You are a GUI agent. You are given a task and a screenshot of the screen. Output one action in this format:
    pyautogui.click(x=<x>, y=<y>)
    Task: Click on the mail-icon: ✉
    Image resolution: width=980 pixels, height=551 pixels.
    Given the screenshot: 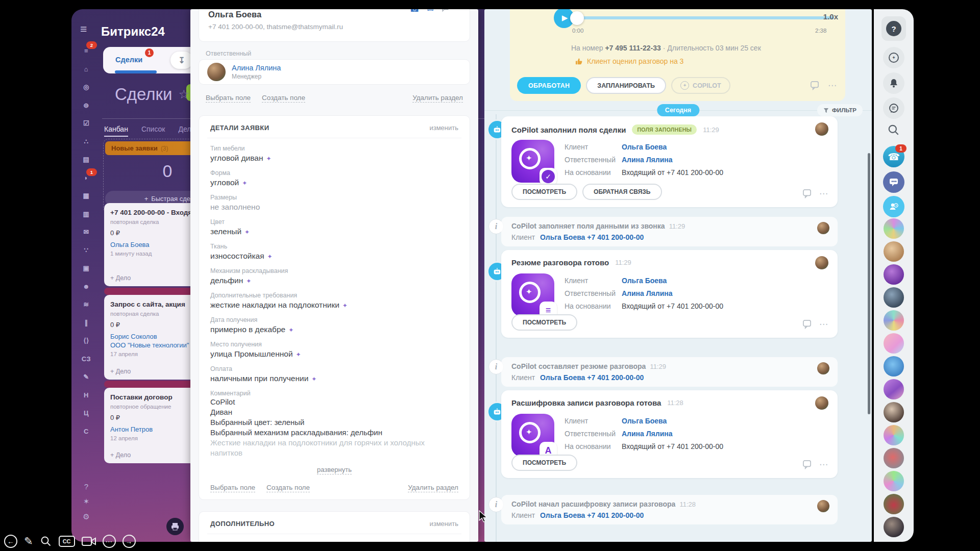 What is the action you would take?
    pyautogui.click(x=86, y=232)
    